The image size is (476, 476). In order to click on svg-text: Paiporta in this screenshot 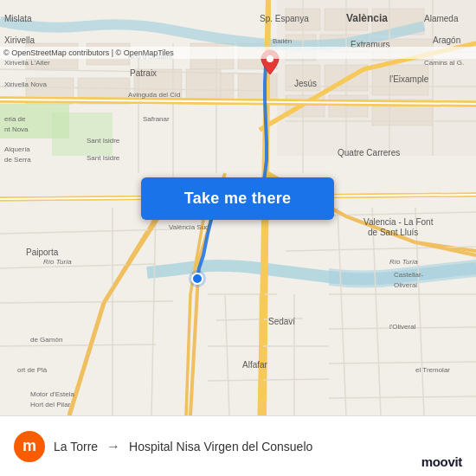, I will do `click(42, 253)`.